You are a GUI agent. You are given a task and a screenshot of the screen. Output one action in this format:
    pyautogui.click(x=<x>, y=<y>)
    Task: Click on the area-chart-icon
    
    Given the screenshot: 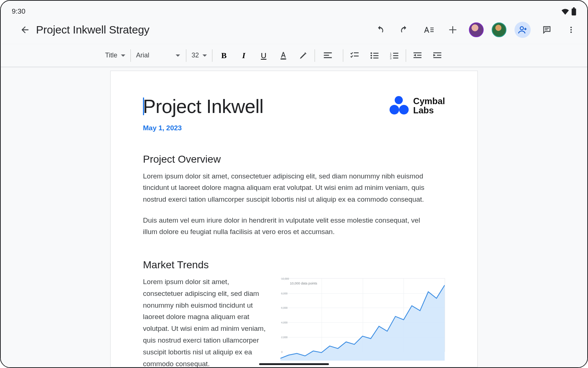 What is the action you would take?
    pyautogui.click(x=362, y=320)
    